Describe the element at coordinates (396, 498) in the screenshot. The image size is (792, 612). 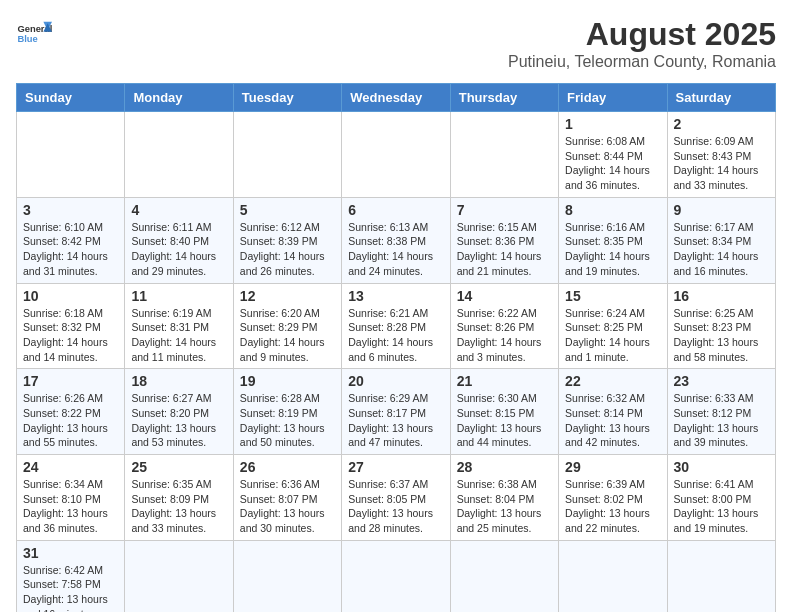
I see `calendar-cell: 27Sunrise: 6:37 AM Sunset: 8:05 PM Dayli…` at that location.